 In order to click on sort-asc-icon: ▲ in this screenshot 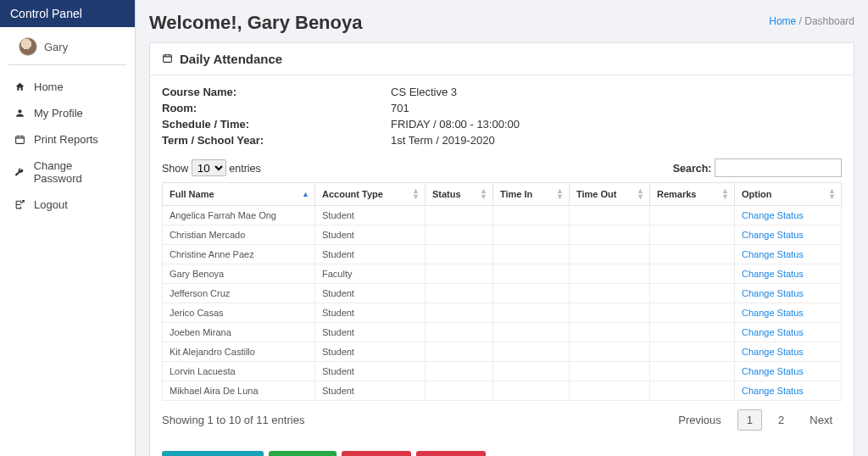, I will do `click(305, 195)`.